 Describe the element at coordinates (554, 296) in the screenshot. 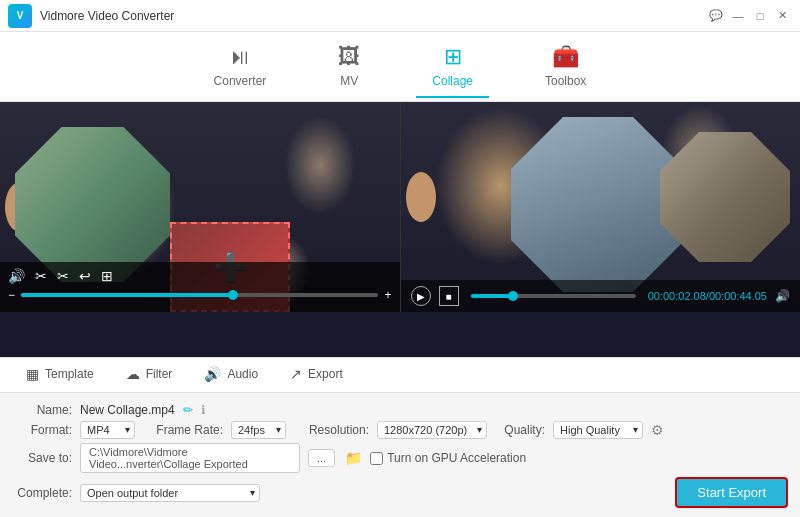

I see `preview-progress-bar` at that location.